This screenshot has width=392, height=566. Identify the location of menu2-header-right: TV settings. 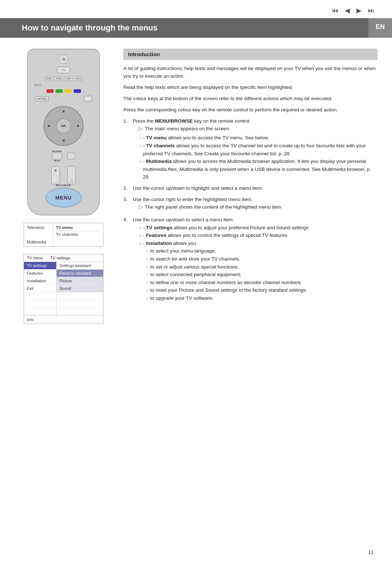
(60, 258).